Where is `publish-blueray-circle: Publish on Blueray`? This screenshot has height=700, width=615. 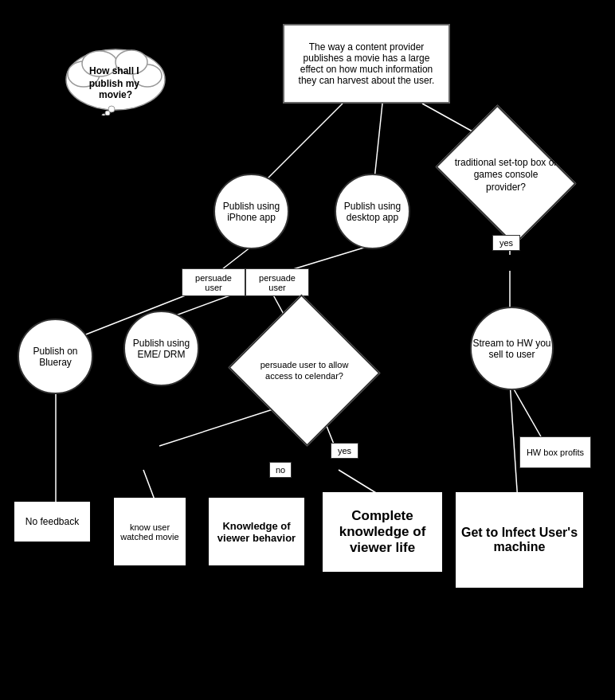
publish-blueray-circle: Publish on Blueray is located at coordinates (56, 357).